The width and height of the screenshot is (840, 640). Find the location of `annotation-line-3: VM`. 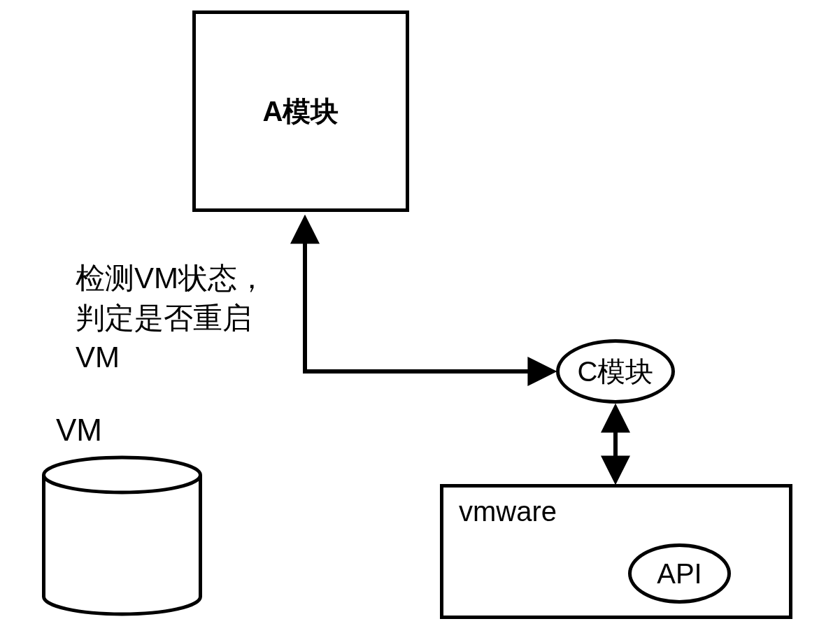

annotation-line-3: VM is located at coordinates (171, 358).